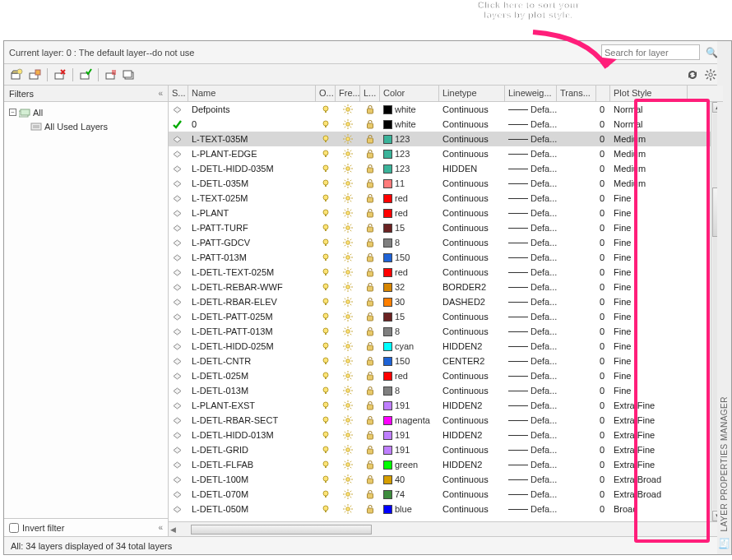 The width and height of the screenshot is (732, 560). What do you see at coordinates (410, 376) in the screenshot?
I see `color-cell: red` at bounding box center [410, 376].